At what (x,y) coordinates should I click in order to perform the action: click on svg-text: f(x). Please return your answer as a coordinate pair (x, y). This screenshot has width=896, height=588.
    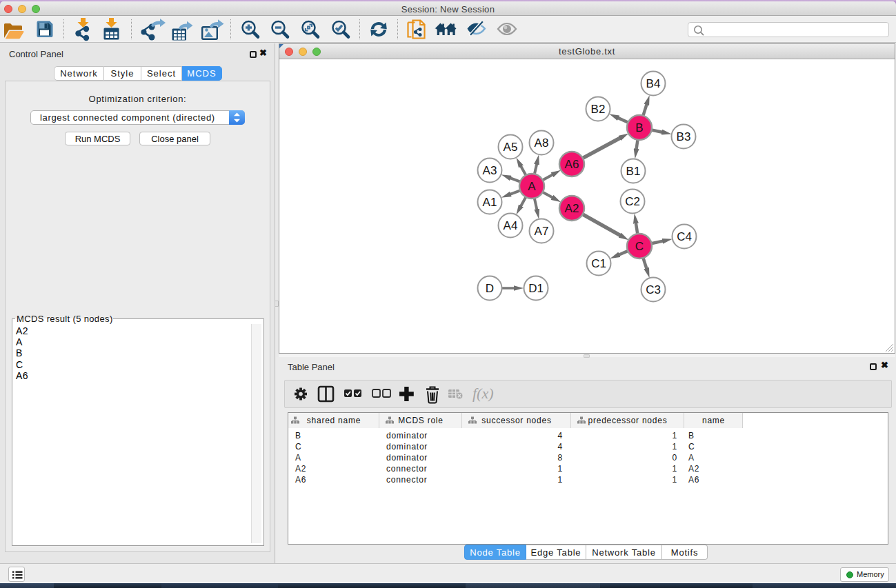
    Looking at the image, I should click on (483, 393).